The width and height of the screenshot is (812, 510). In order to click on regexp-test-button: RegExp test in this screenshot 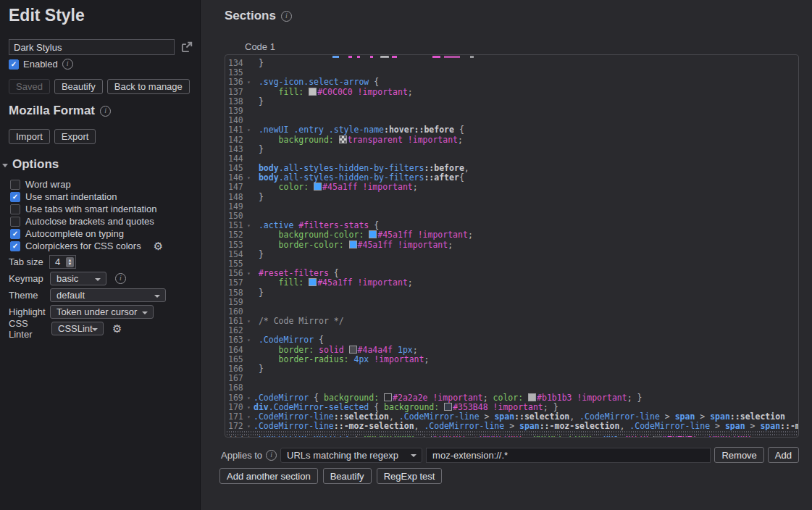, I will do `click(410, 476)`.